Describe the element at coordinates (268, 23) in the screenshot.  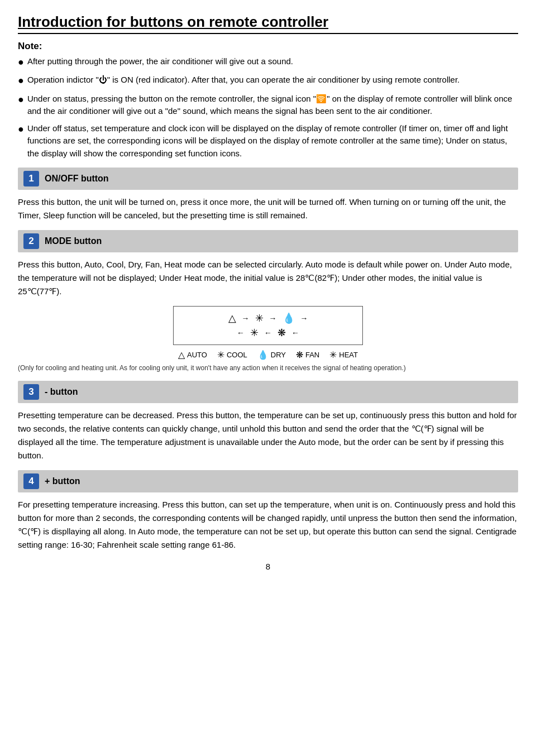
I see `page-title: Introduction for buttons on remote contr…` at that location.